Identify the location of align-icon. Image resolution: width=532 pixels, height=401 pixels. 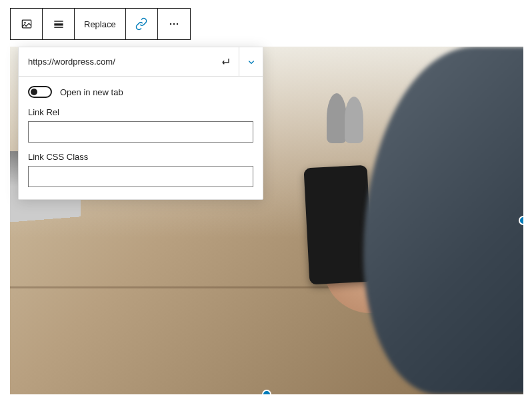
(59, 24).